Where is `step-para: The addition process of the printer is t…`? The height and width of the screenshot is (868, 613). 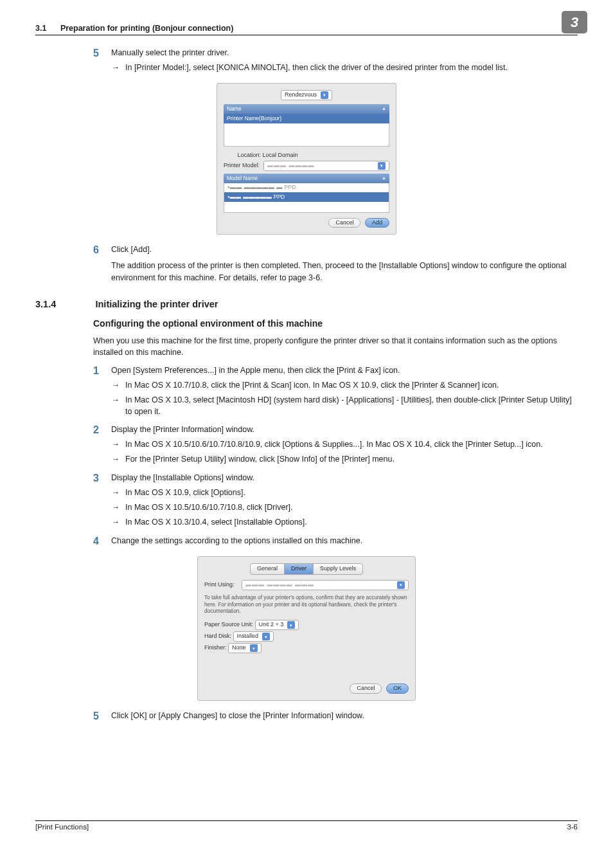 step-para: The addition process of the printer is t… is located at coordinates (344, 271).